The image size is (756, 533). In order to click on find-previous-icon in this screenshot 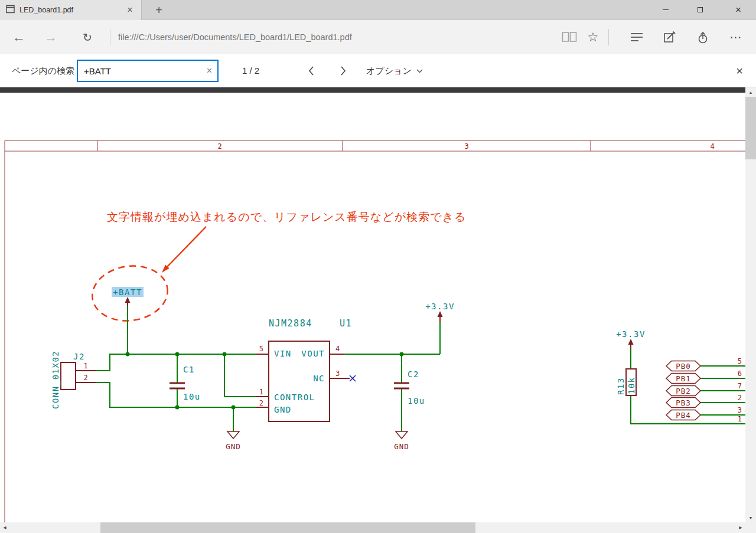, I will do `click(311, 71)`.